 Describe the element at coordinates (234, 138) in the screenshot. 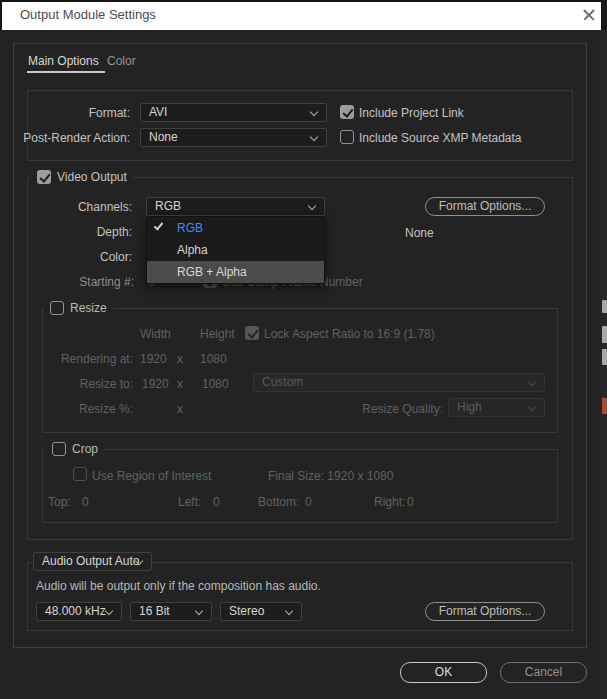

I see `post-render-action-select: None` at that location.